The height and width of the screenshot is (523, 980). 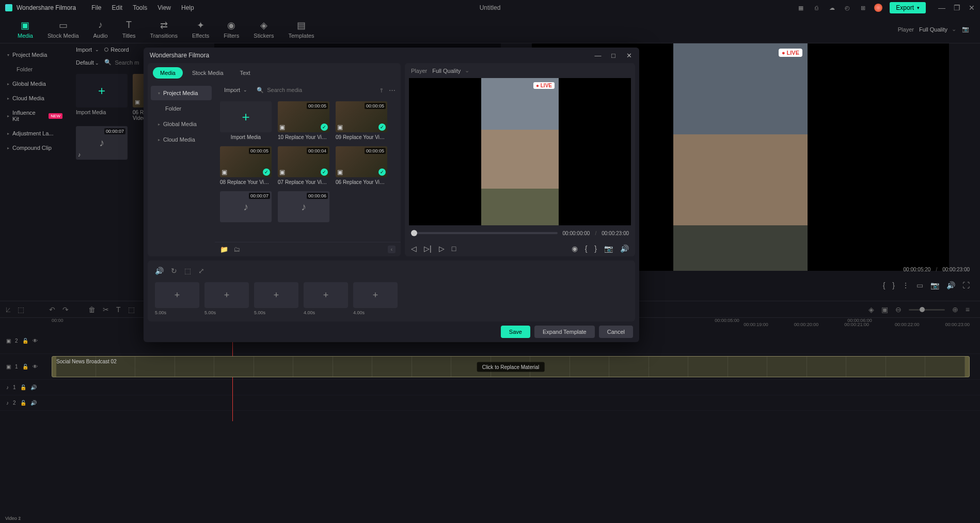 What do you see at coordinates (898, 310) in the screenshot?
I see `zoom-out-icon: ⊖` at bounding box center [898, 310].